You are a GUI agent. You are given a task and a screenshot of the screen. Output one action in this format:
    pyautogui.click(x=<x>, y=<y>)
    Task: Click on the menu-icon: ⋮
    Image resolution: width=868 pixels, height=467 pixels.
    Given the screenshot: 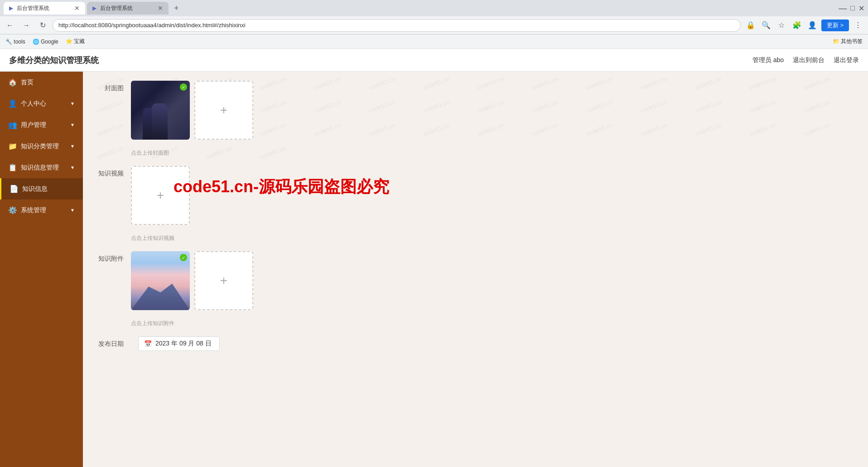 What is the action you would take?
    pyautogui.click(x=858, y=25)
    